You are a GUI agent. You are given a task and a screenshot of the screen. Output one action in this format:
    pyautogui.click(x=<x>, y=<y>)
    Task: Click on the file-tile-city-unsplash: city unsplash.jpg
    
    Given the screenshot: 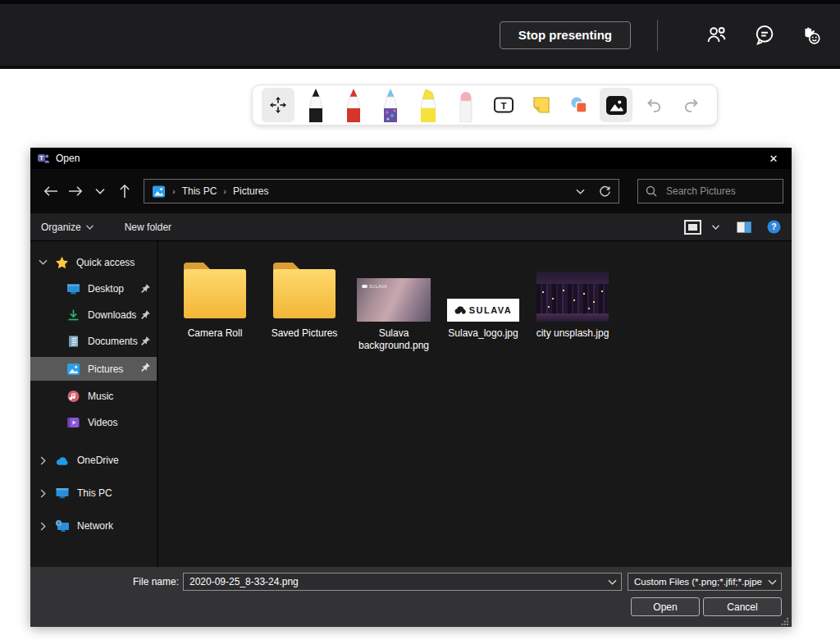 What is the action you would take?
    pyautogui.click(x=573, y=296)
    